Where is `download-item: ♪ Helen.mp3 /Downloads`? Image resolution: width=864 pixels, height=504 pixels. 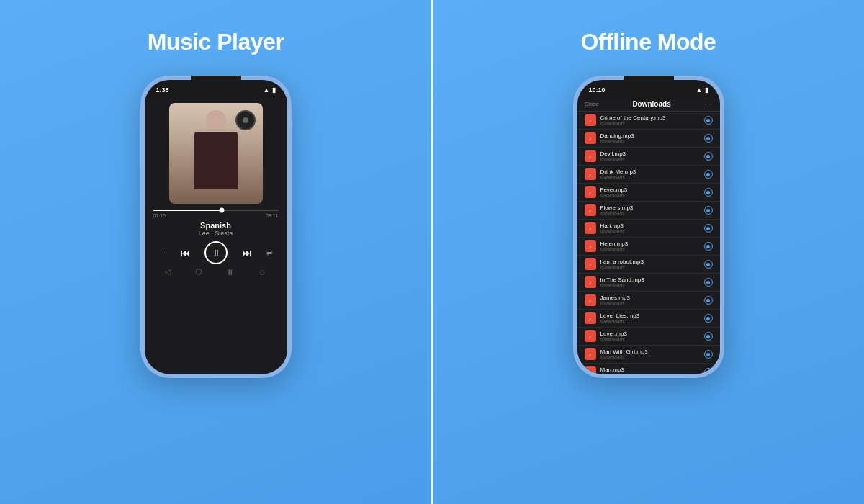 download-item: ♪ Helen.mp3 /Downloads is located at coordinates (649, 246).